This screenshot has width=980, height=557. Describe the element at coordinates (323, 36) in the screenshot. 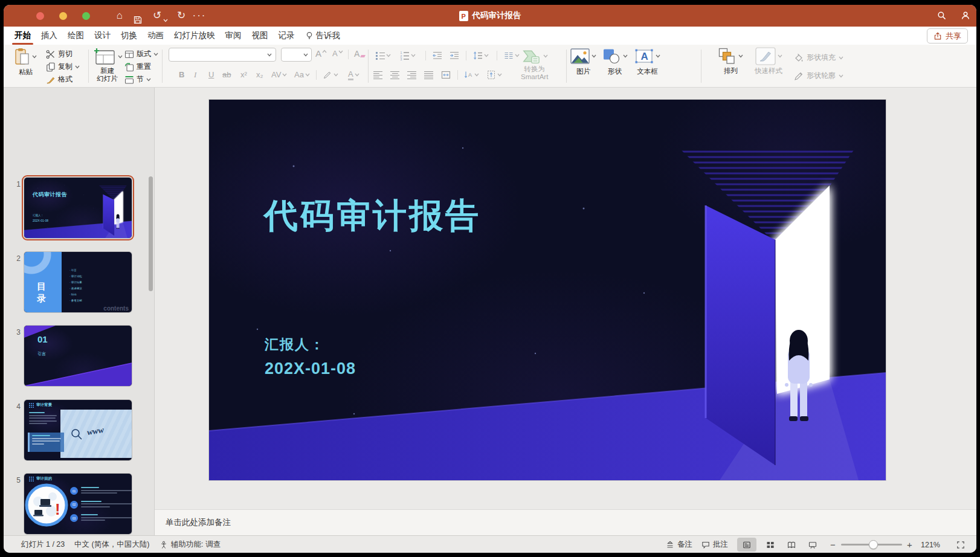

I see `tab-tellme: 告诉我` at that location.